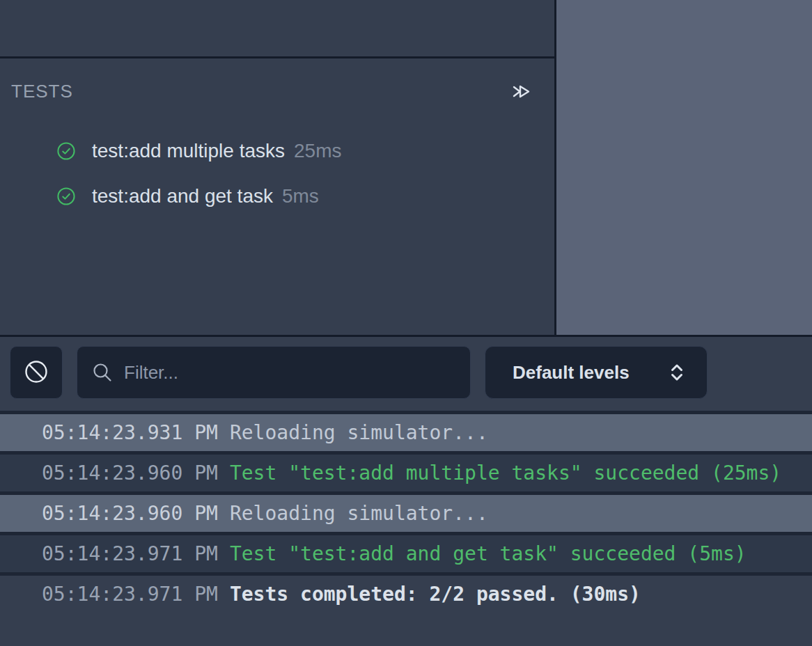 The width and height of the screenshot is (812, 646). What do you see at coordinates (406, 368) in the screenshot?
I see `console-toolbar: Default levels` at bounding box center [406, 368].